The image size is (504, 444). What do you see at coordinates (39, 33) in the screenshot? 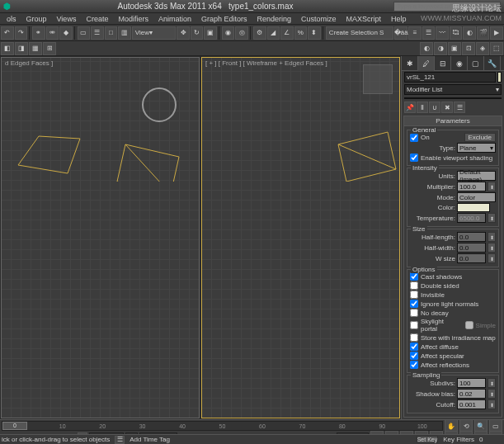
I see `link-button: ⚭` at bounding box center [39, 33].